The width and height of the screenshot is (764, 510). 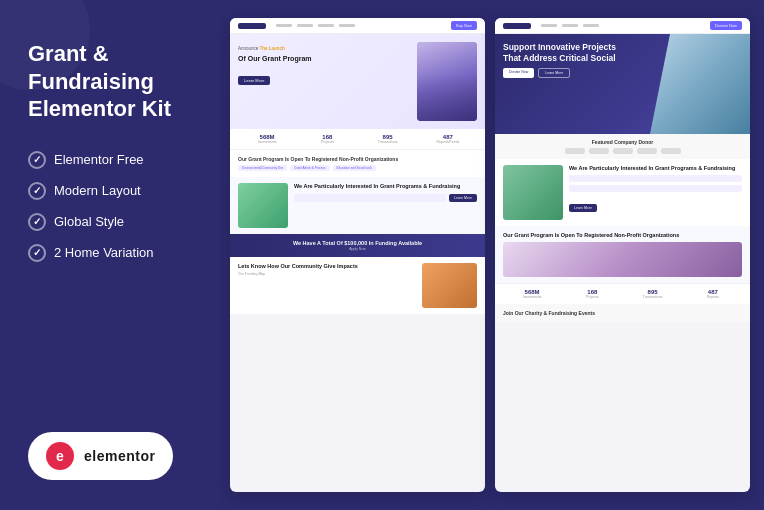 What do you see at coordinates (554, 73) in the screenshot?
I see `learn-btn: Learn More` at bounding box center [554, 73].